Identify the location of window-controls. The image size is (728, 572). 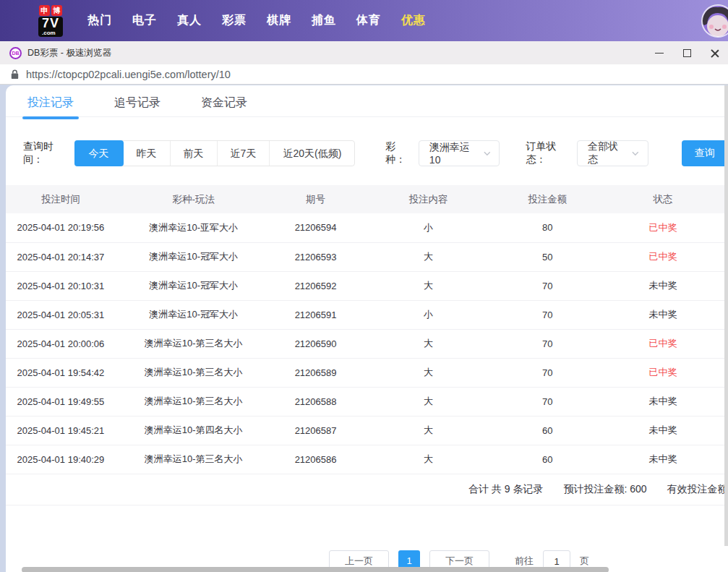
(687, 53).